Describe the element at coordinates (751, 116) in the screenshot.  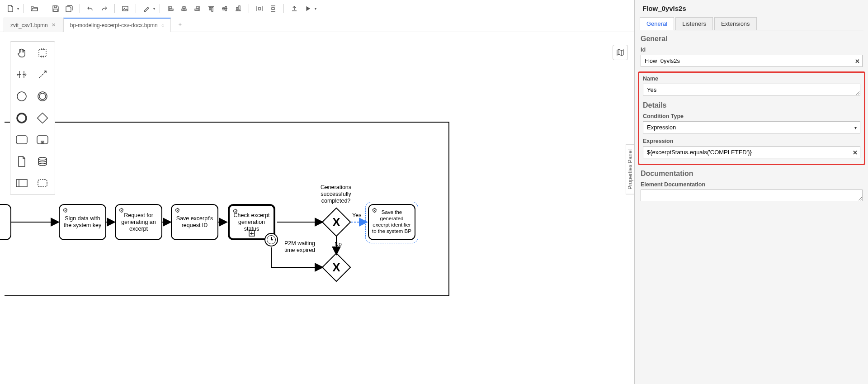
I see `condition-type-label: Condition Type` at that location.